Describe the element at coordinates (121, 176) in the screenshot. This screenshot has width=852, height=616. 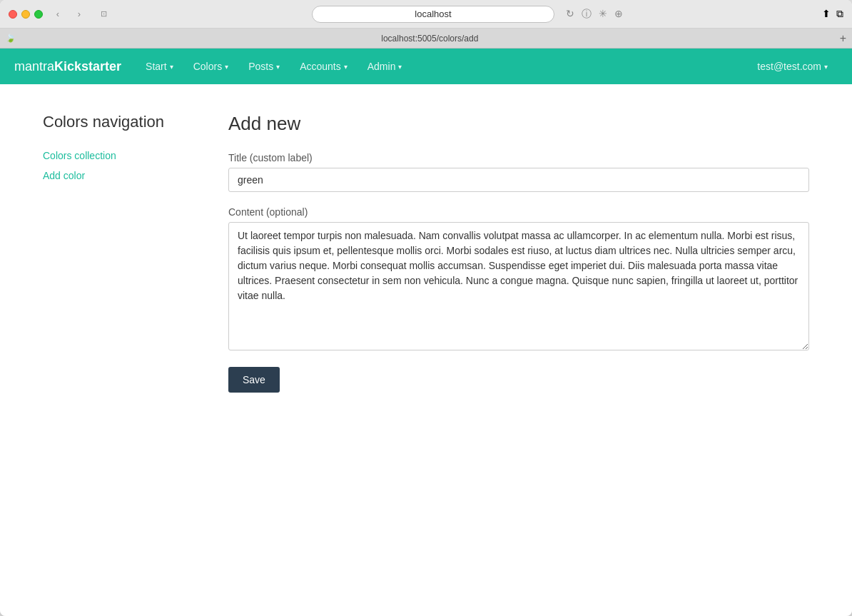
I see `sidebar-link-add-color: Add color` at that location.